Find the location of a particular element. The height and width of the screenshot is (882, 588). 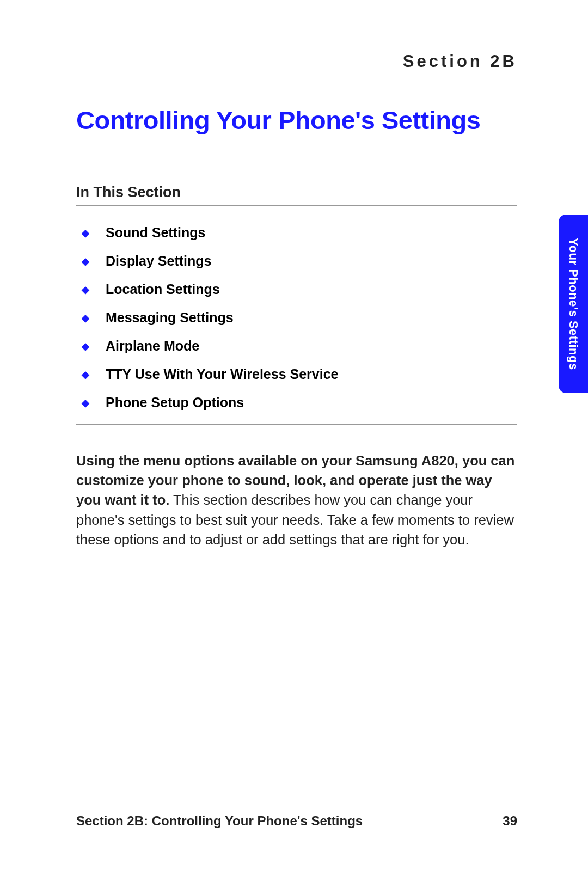

page-footer: Section 2B: Controlling Your Phone's Set… is located at coordinates (297, 821).